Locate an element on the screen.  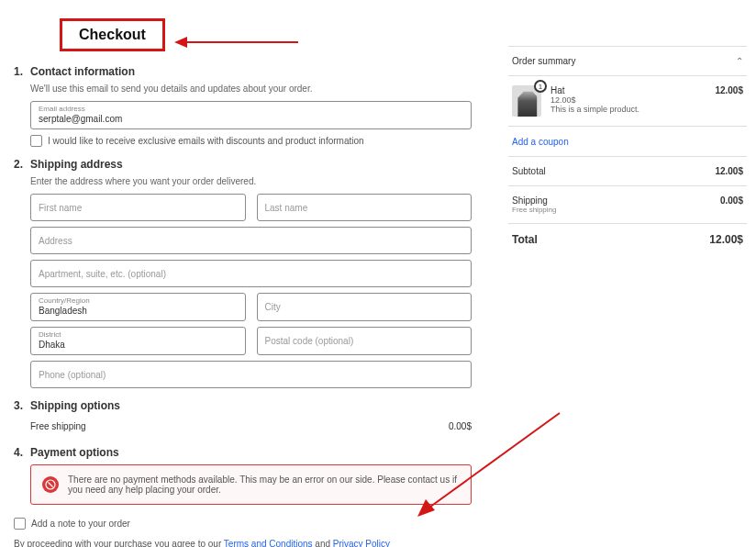
payment-section: 4. Payment options There are no payment … is located at coordinates (242, 475).